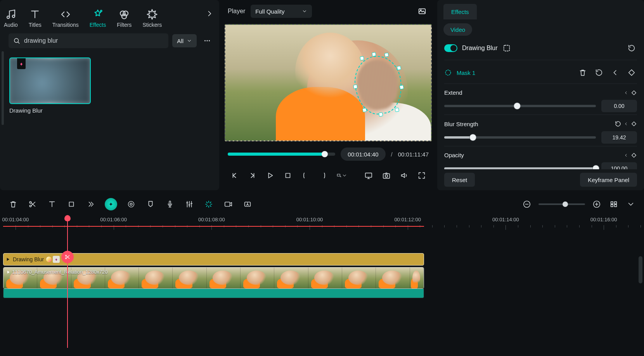  I want to click on preview-display-button, so click(369, 175).